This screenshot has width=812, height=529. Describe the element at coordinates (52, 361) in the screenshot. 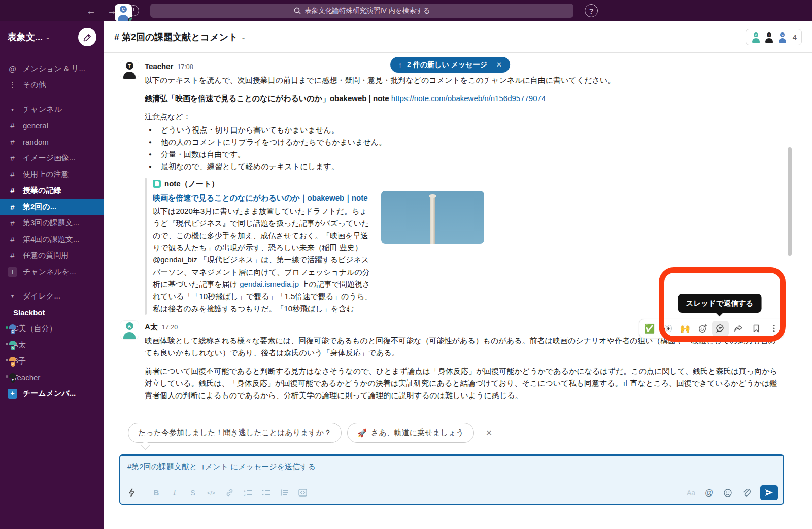

I see `sidebar-dm-b: B B子` at that location.